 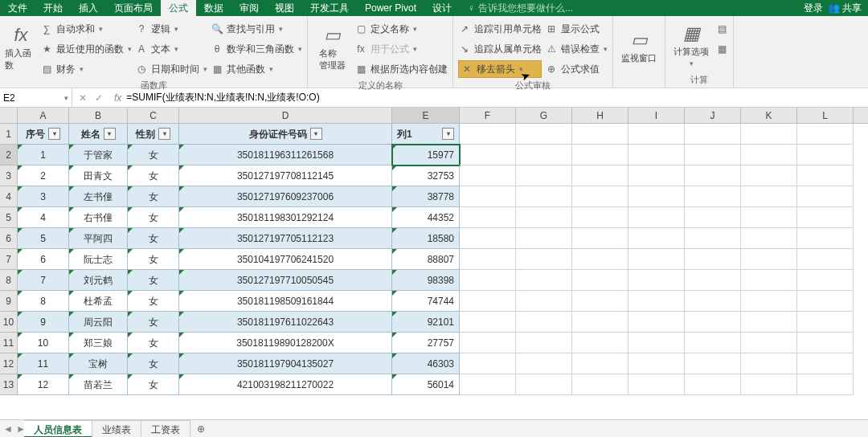 What do you see at coordinates (9, 239) in the screenshot?
I see `row-header-6: 6` at bounding box center [9, 239].